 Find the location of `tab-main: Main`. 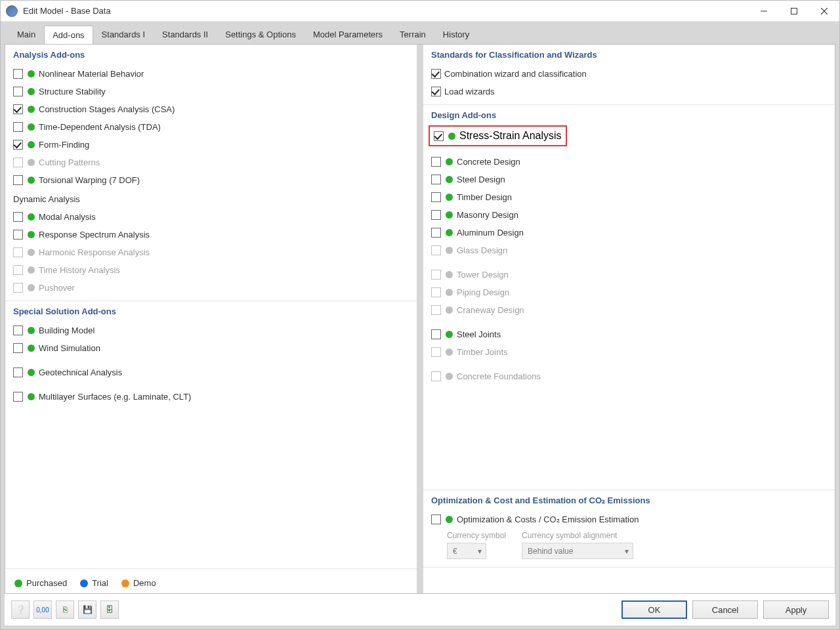

tab-main: Main is located at coordinates (26, 34).